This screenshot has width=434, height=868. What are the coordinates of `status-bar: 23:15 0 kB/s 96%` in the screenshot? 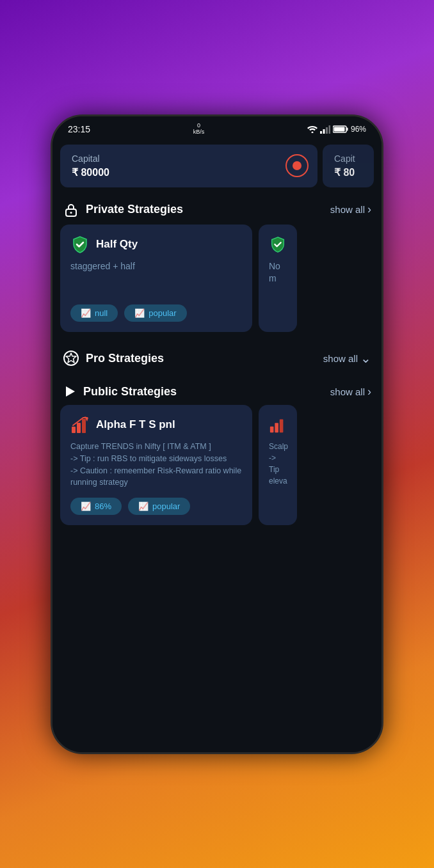 It's located at (217, 128).